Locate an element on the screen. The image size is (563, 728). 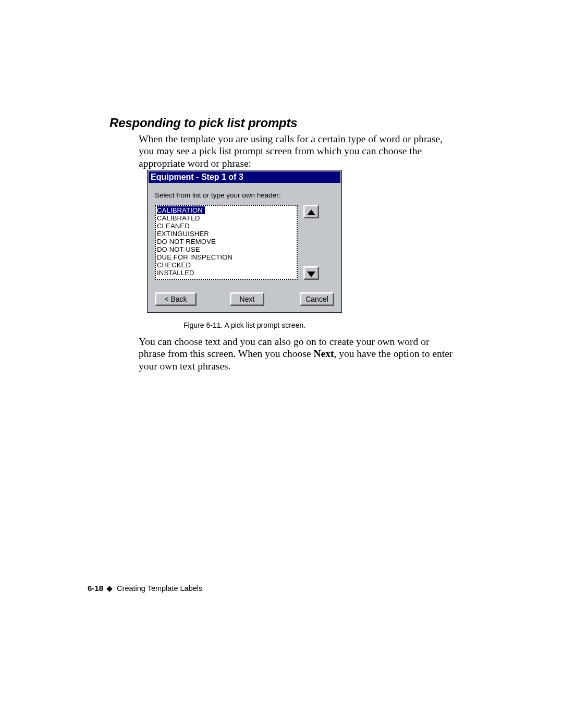
list-item: CALIBRATION is located at coordinates (226, 211).